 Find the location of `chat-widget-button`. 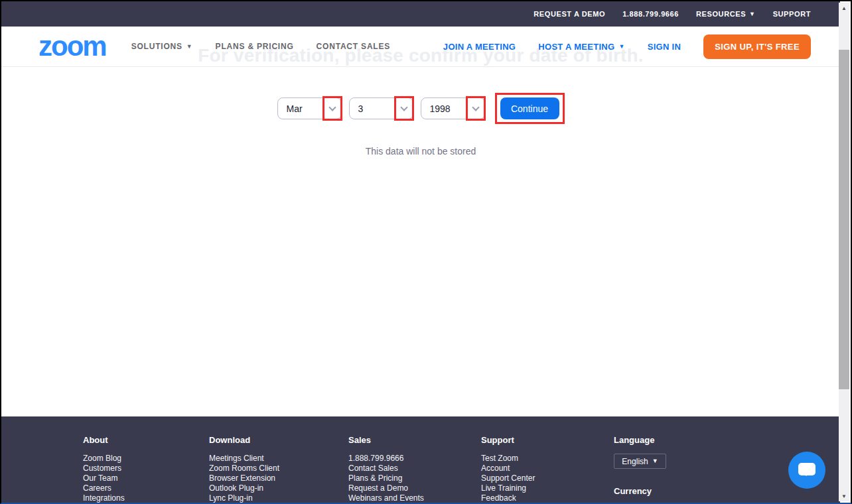

chat-widget-button is located at coordinates (807, 470).